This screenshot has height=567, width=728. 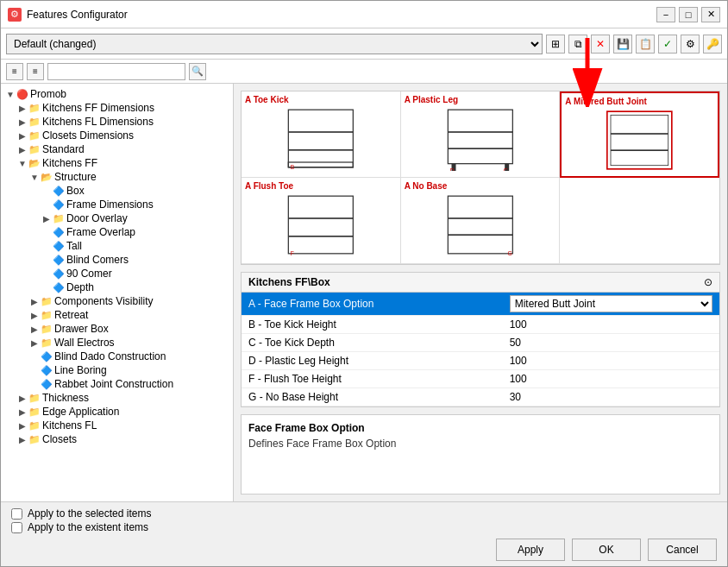 I want to click on preview-toe-kick: A Toe Kick B, so click(x=321, y=135).